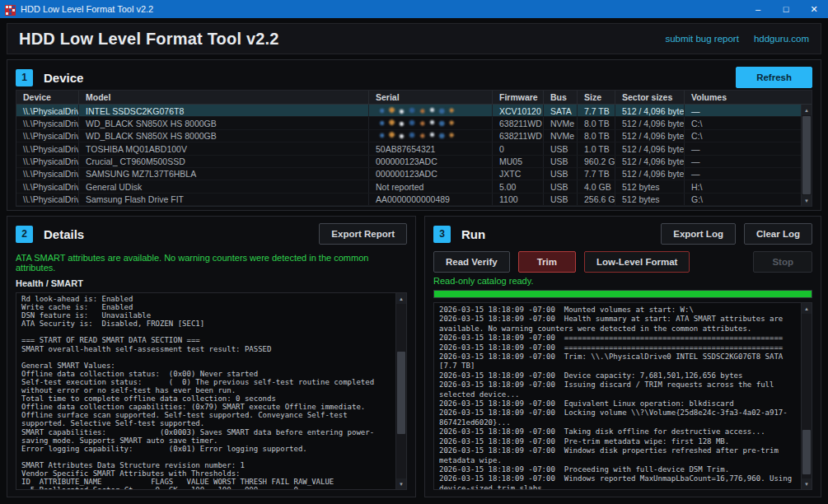  I want to click on cell-firmware: 0, so click(518, 148).